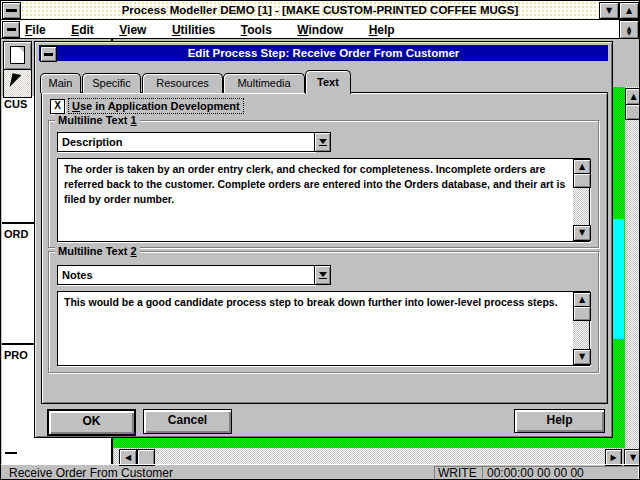 The height and width of the screenshot is (480, 640). Describe the element at coordinates (320, 10) in the screenshot. I see `window-titlebar: Process Modeller DEMO [1] - [MAKE CUSTOM…` at that location.